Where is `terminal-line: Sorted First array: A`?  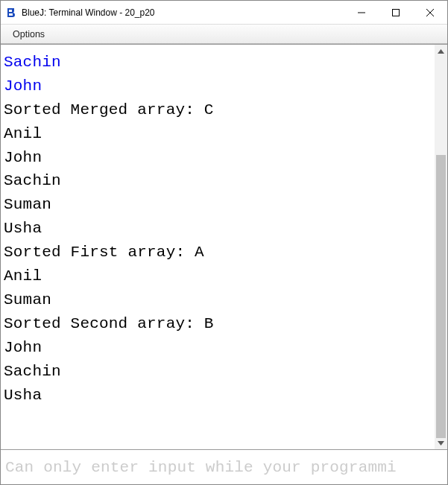
terminal-line: Sorted First array: A is located at coordinates (218, 253).